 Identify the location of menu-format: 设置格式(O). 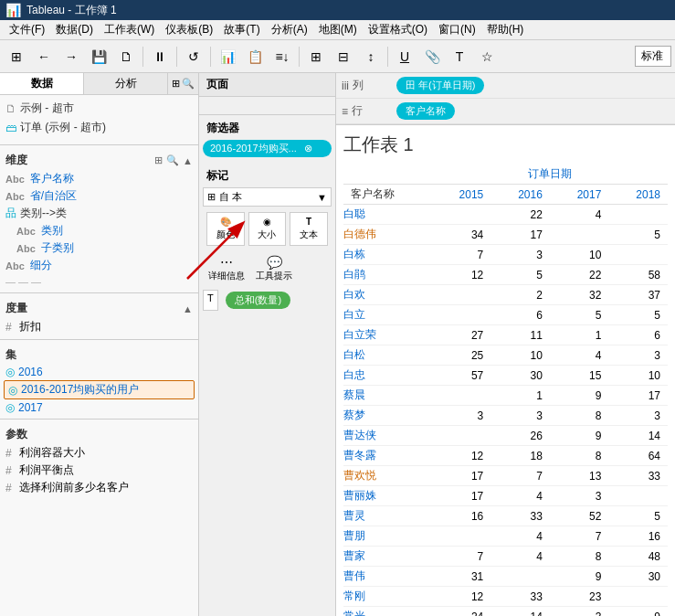
(398, 29).